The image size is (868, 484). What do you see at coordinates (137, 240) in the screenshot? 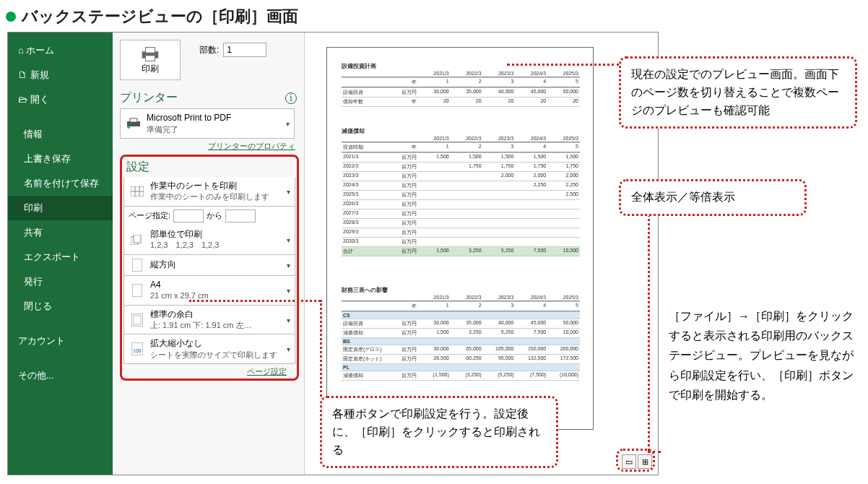
I see `collate-icon` at bounding box center [137, 240].